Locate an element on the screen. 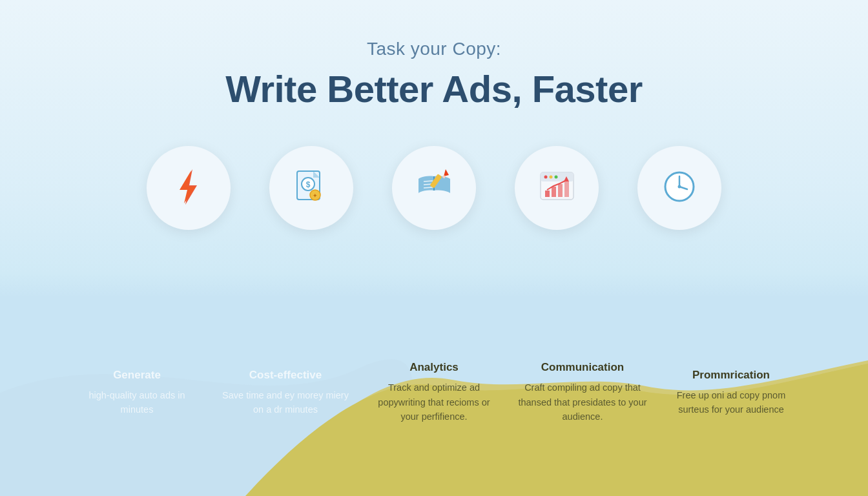  bolt-icon is located at coordinates (189, 189).